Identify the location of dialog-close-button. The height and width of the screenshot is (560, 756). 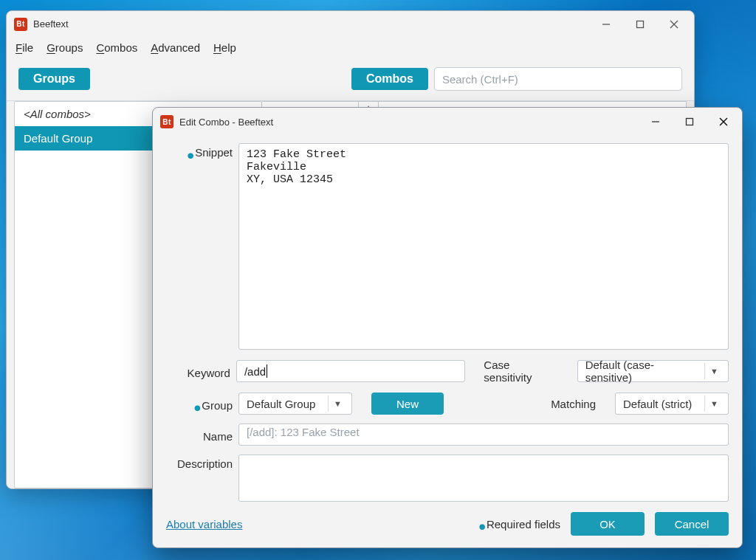
(724, 122).